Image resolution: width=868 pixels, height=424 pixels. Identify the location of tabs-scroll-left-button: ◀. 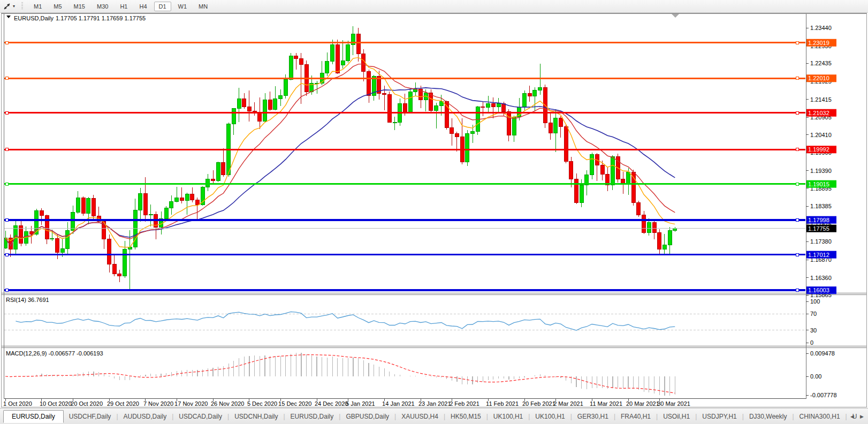
(852, 417).